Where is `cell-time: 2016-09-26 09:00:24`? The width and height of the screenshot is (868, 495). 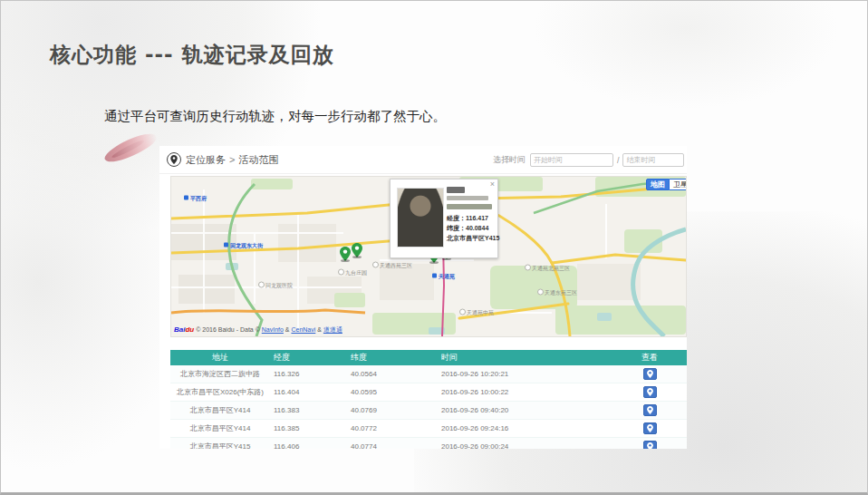
cell-time: 2016-09-26 09:00:24 is located at coordinates (526, 446).